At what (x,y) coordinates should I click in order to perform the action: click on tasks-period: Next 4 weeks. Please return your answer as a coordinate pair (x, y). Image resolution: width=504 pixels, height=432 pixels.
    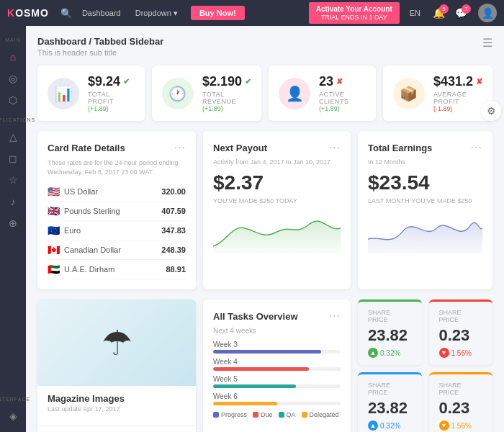
    Looking at the image, I should click on (276, 331).